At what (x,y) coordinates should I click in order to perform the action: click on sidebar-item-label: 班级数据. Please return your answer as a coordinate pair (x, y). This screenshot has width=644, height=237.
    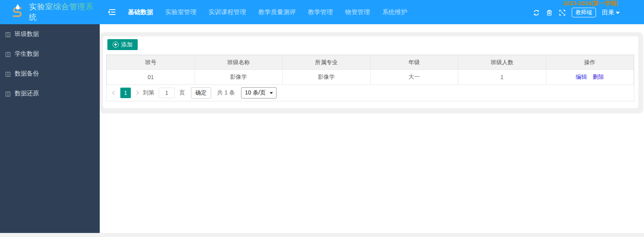
    Looking at the image, I should click on (27, 34).